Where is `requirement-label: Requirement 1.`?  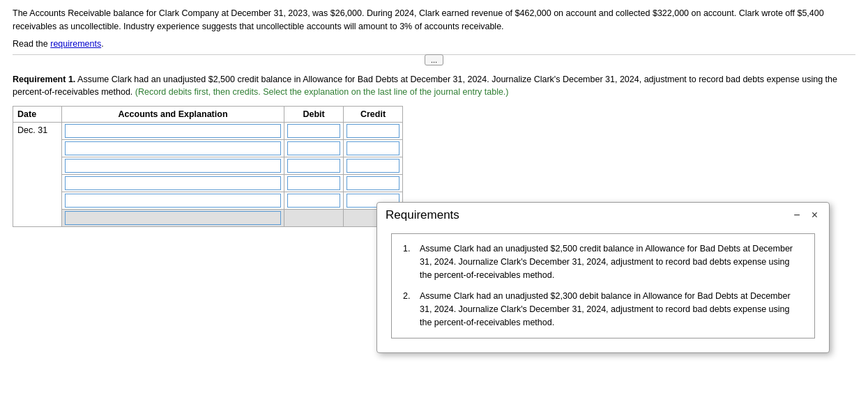
requirement-label: Requirement 1. is located at coordinates (44, 79).